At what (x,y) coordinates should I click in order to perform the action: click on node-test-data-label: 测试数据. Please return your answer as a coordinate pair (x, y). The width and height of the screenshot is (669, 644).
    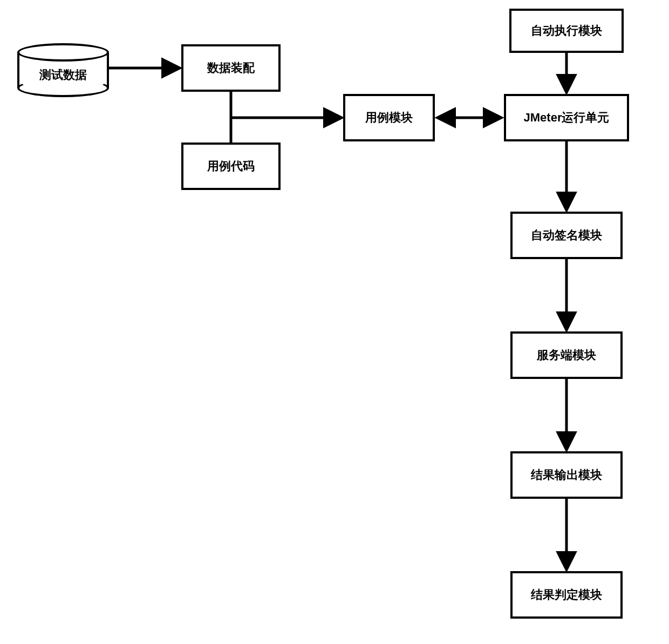
    Looking at the image, I should click on (63, 75).